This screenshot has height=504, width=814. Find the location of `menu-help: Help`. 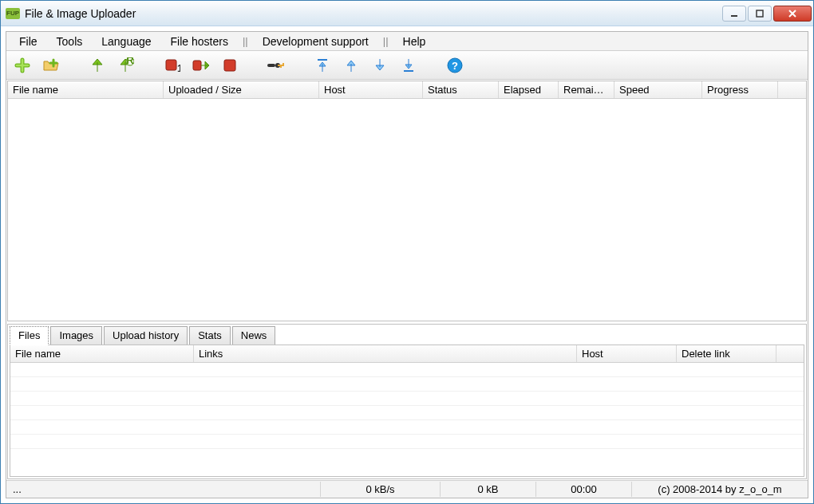

menu-help: Help is located at coordinates (415, 41).